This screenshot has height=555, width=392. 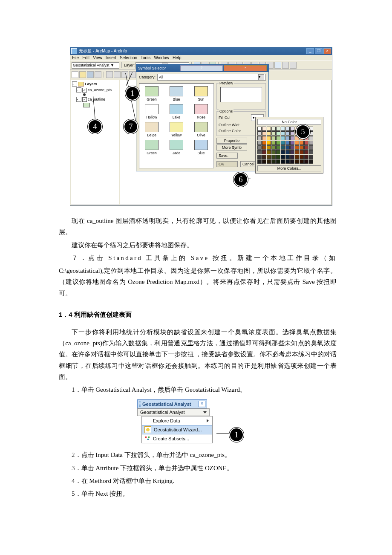 I want to click on save-icon, so click(x=90, y=75).